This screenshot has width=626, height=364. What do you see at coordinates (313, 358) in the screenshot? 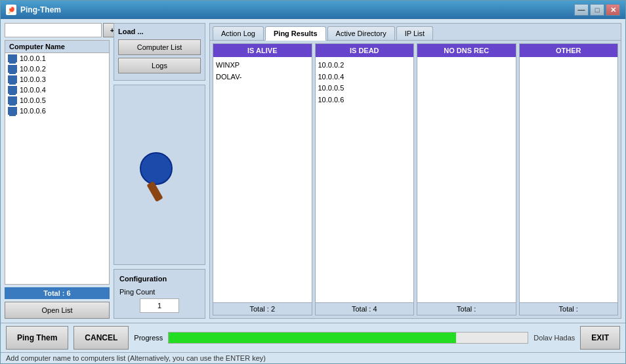
I see `status-bar: Add computer name to computers list (Alt…` at bounding box center [313, 358].